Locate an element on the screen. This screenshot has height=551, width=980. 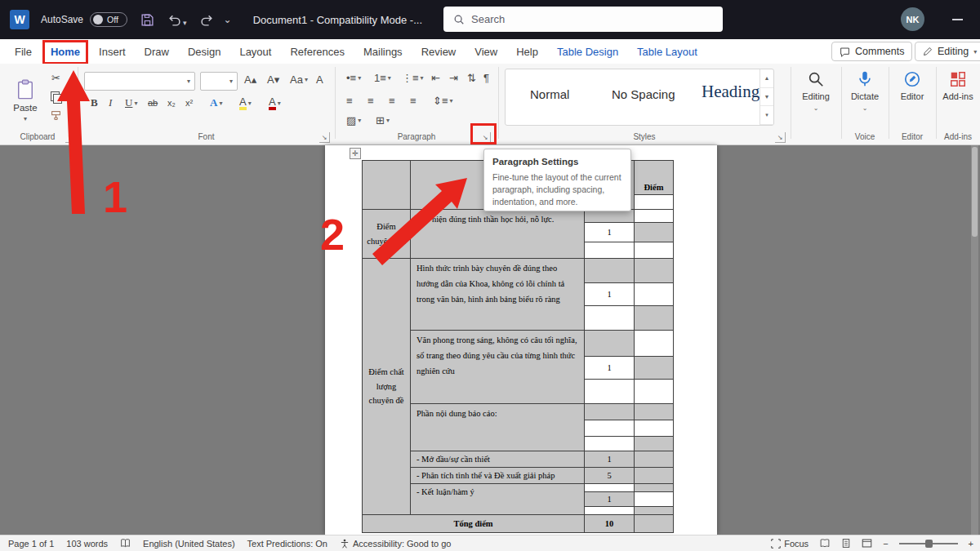
tab-table-layout: Table Layout is located at coordinates (667, 52).